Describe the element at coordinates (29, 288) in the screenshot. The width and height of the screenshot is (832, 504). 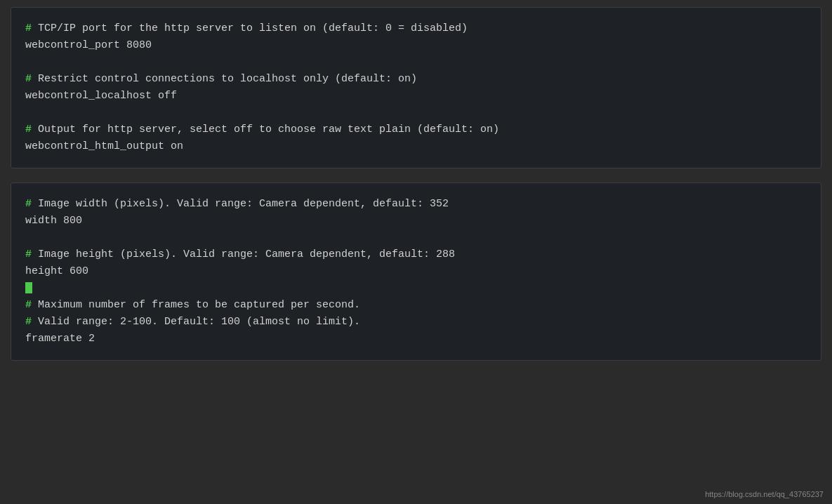
I see `text-cursor` at that location.